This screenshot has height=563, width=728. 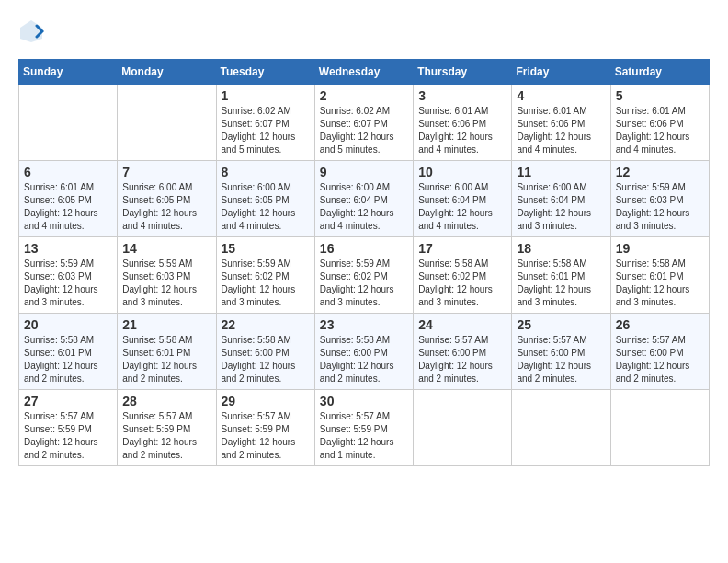 I want to click on calendar-cell: 15Sunrise: 5:59 AM Sunset: 6:02 PM Dayli…, so click(x=265, y=276).